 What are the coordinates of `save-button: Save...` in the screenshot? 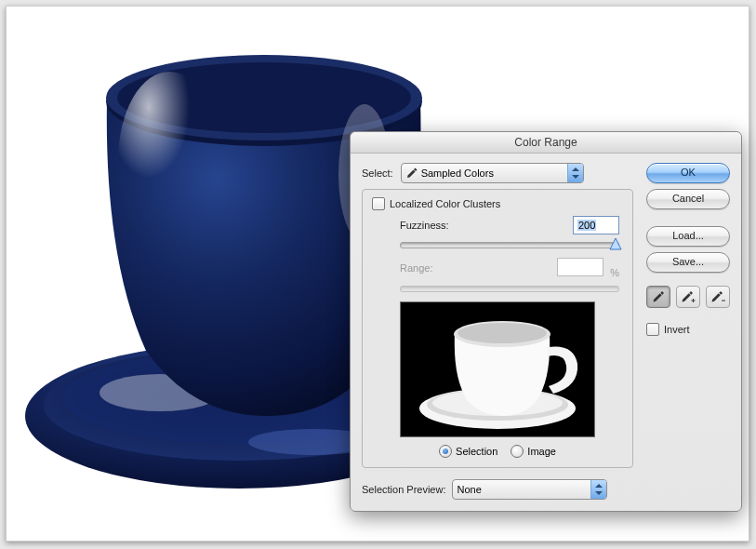 It's located at (688, 262).